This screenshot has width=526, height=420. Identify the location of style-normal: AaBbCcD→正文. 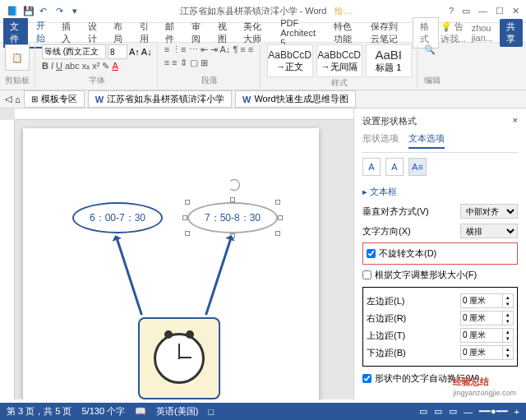
(290, 61).